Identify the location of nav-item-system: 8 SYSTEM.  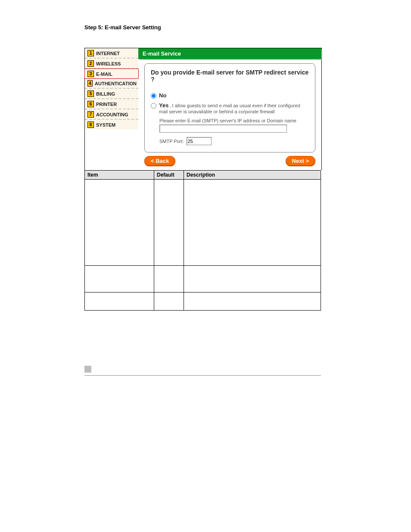
(112, 124).